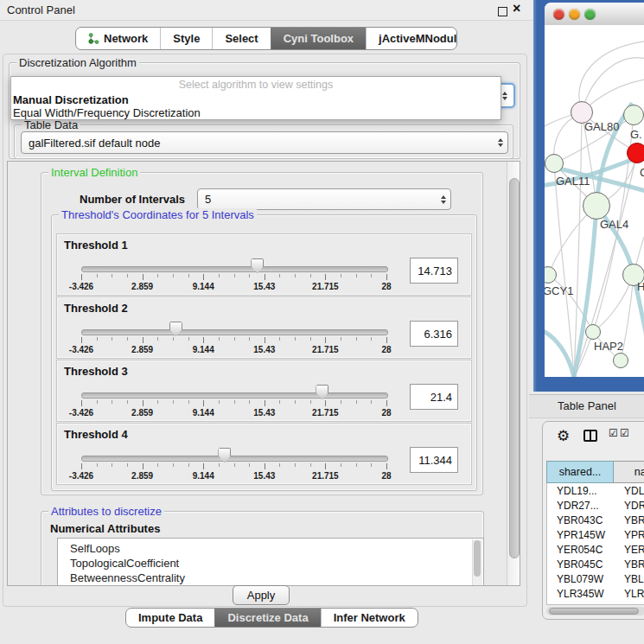 This screenshot has height=644, width=644. What do you see at coordinates (595, 611) in the screenshot?
I see `table-hscrollbar` at bounding box center [595, 611].